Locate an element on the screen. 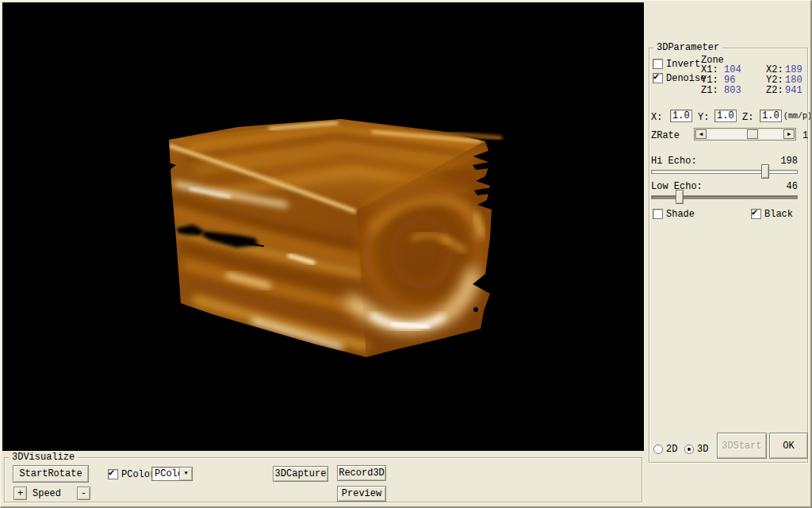  z-scale-input is located at coordinates (771, 116).